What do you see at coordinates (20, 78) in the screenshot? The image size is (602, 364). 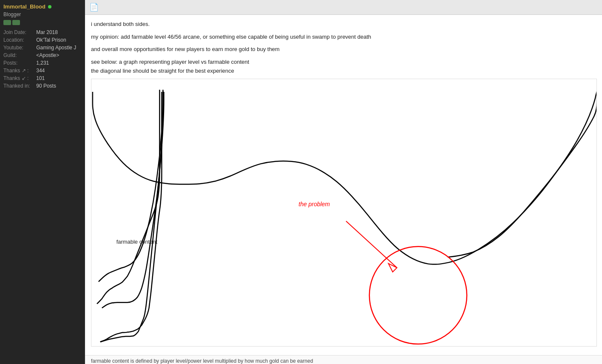 I see `thanks-down-label: Thanks ↙ :` at bounding box center [20, 78].